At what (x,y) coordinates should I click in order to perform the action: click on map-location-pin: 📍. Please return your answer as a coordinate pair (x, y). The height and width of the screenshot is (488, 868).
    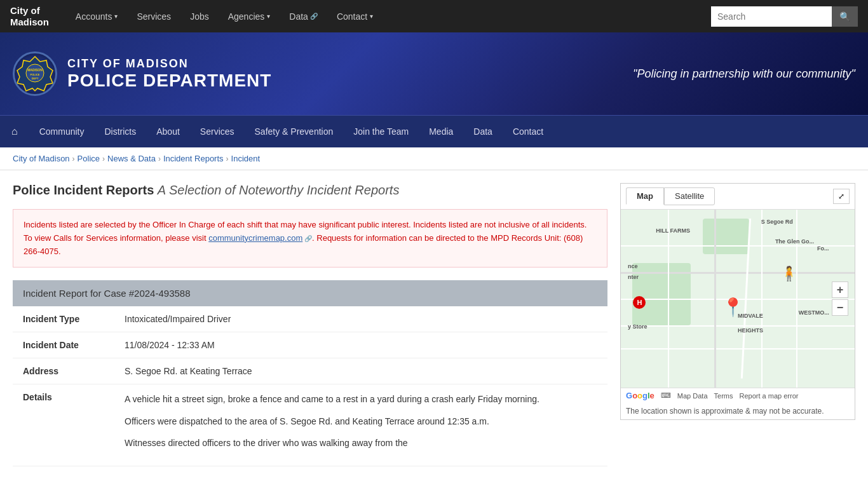
    Looking at the image, I should click on (733, 308).